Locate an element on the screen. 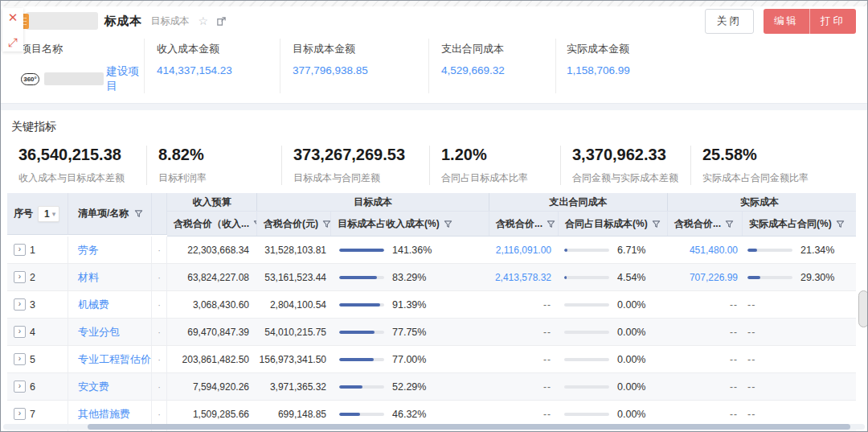 This screenshot has width=868, height=432. project-name-link: 建设项目 is located at coordinates (125, 79).